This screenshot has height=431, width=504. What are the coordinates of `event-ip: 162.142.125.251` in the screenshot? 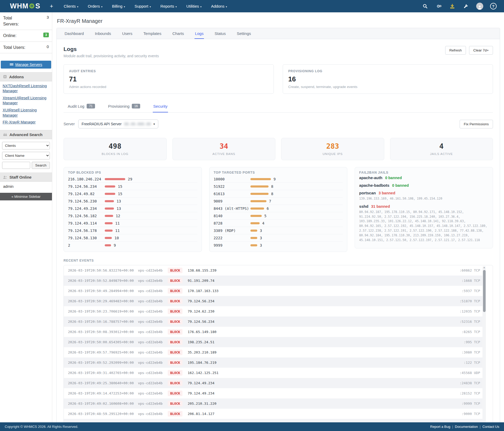 It's located at (324, 373).